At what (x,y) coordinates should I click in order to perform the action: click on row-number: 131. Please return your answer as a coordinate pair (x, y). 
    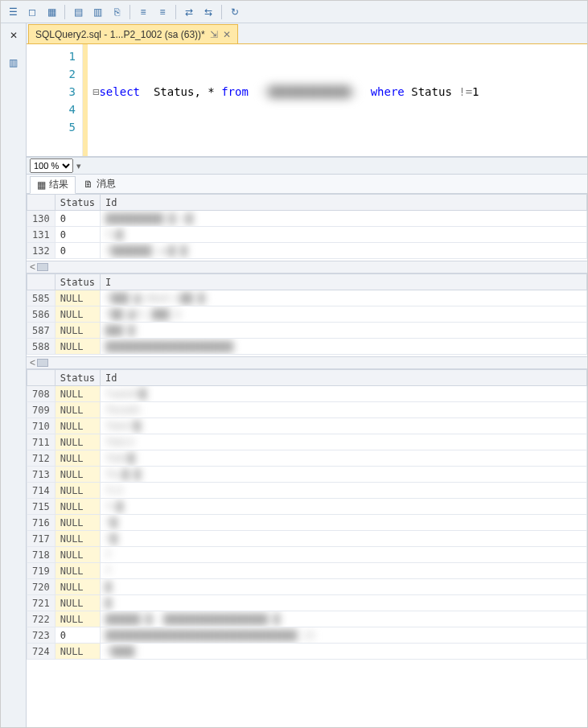
    Looking at the image, I should click on (42, 235).